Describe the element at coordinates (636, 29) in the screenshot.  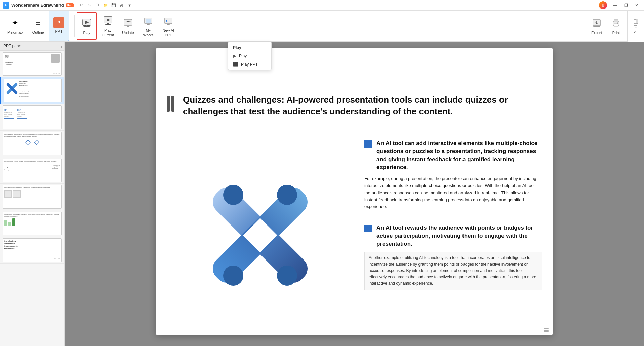
I see `panel-label: Panel` at that location.